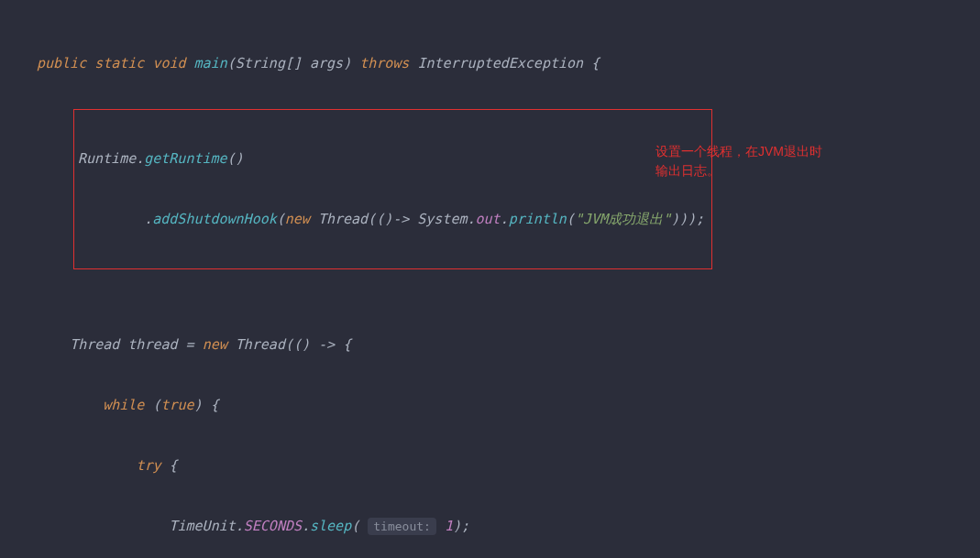 The height and width of the screenshot is (558, 980). Describe the element at coordinates (61, 63) in the screenshot. I see `keyword-public: public` at that location.